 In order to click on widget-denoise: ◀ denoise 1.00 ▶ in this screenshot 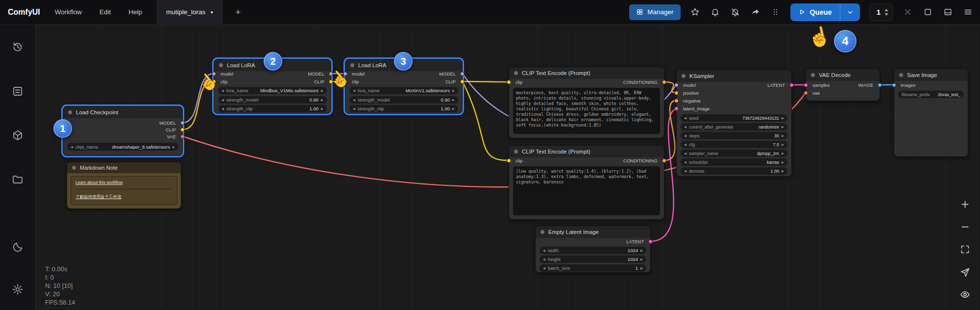, I will do `click(734, 171)`.